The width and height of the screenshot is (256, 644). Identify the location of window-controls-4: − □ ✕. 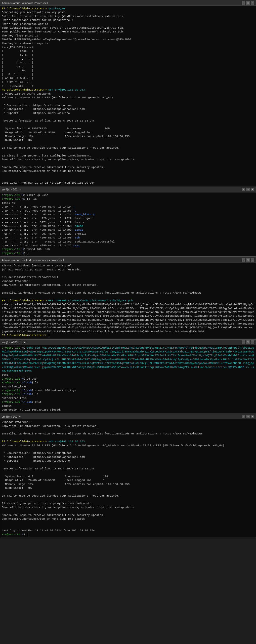
(248, 342).